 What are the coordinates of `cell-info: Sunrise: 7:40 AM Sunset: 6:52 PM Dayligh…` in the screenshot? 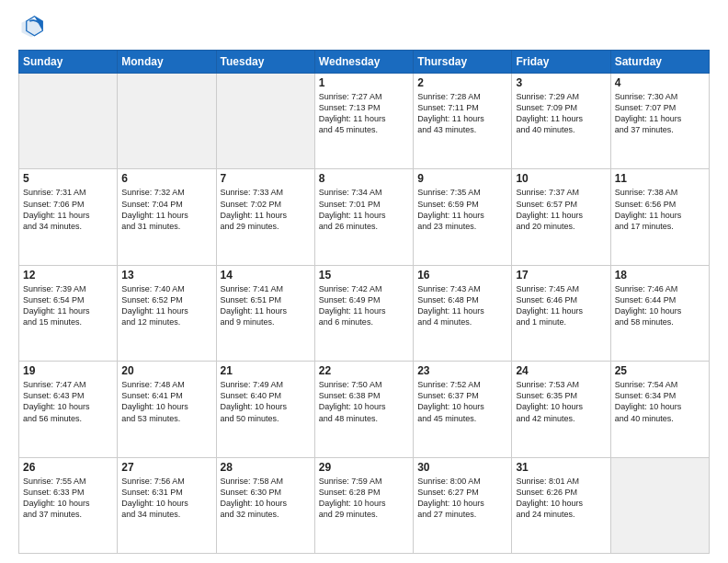 It's located at (166, 305).